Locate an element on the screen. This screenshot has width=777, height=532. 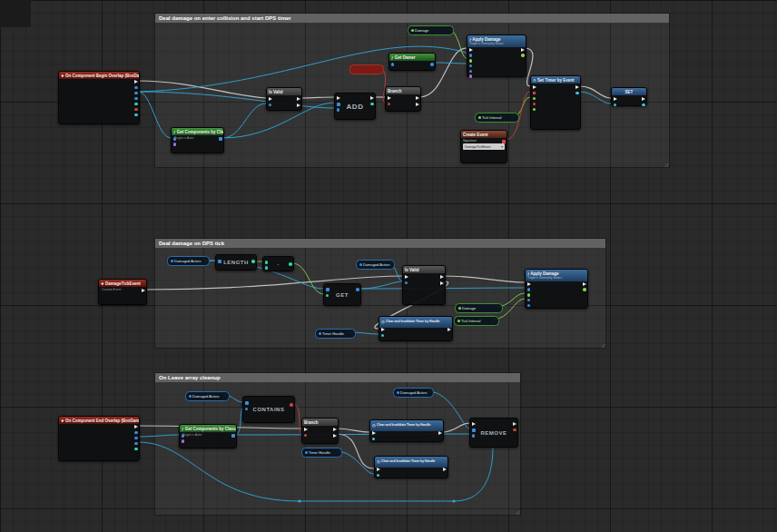
event-out-pin is located at coordinates (504, 142).